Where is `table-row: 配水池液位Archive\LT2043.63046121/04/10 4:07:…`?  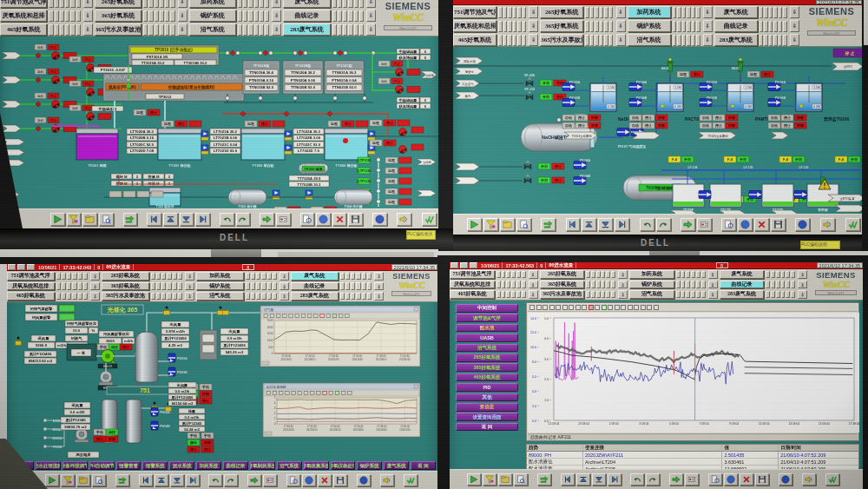
table-row: 配水池液位Archive\LT2043.63046121/04/10 4:07:… is located at coordinates (693, 462).